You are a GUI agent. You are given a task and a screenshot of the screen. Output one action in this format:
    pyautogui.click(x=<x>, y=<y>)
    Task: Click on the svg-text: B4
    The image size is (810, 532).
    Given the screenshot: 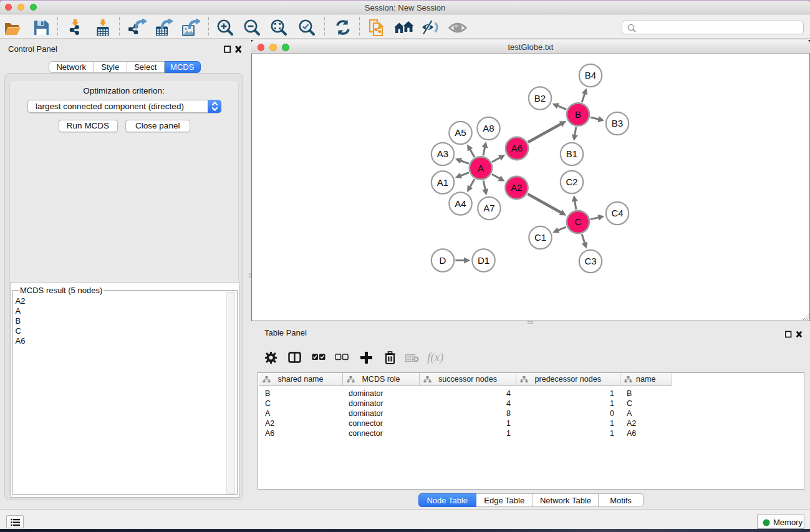 What is the action you would take?
    pyautogui.click(x=591, y=75)
    